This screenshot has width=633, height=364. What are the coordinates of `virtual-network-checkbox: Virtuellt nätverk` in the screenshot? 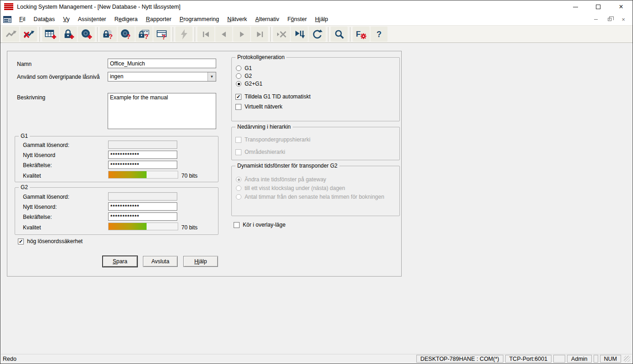 It's located at (259, 107).